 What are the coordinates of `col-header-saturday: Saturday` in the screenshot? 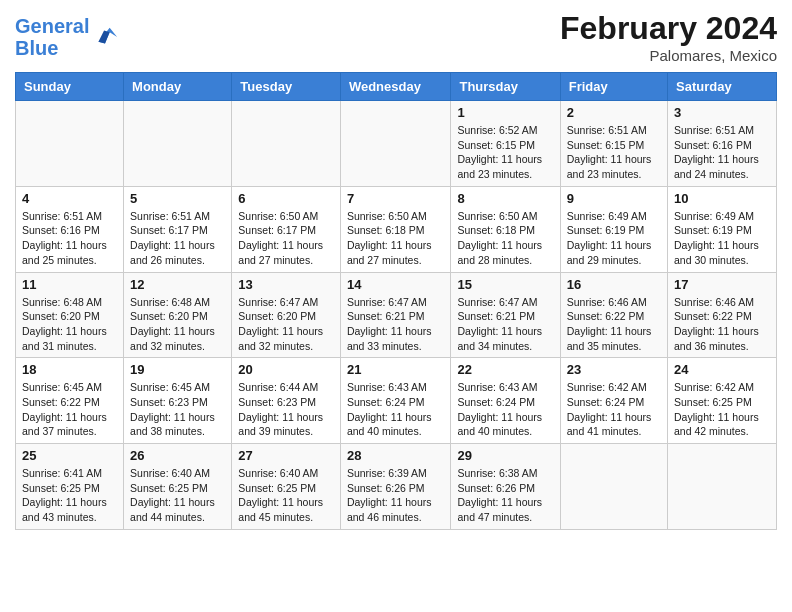 It's located at (722, 87).